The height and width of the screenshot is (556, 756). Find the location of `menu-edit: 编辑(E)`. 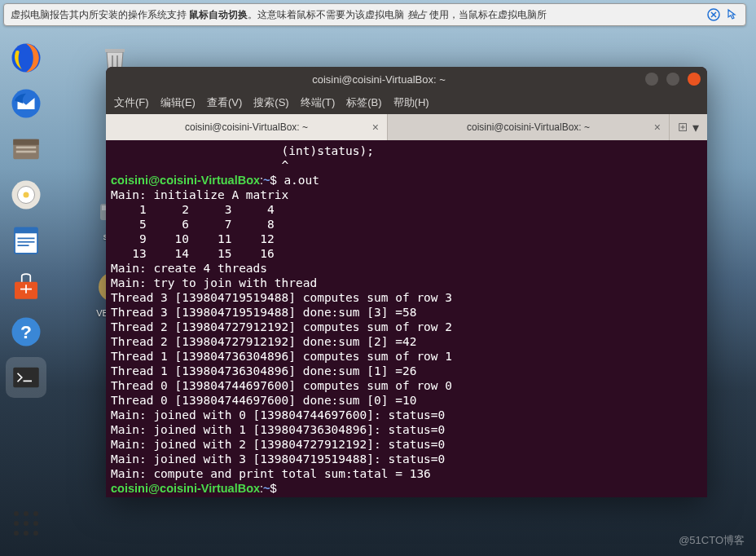

menu-edit: 编辑(E) is located at coordinates (178, 103).